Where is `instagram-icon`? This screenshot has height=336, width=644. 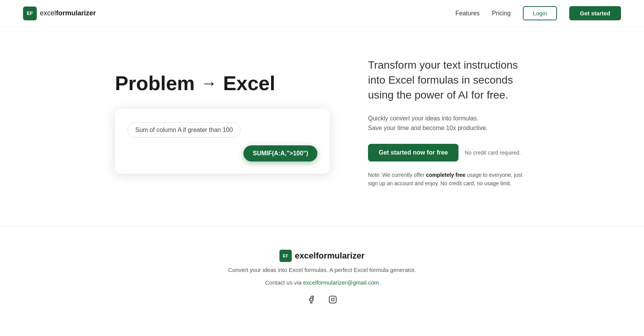
instagram-icon is located at coordinates (333, 300).